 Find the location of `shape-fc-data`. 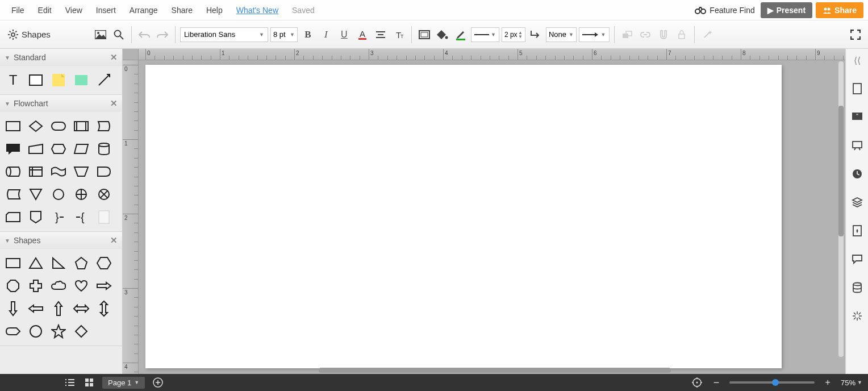

shape-fc-data is located at coordinates (81, 149).